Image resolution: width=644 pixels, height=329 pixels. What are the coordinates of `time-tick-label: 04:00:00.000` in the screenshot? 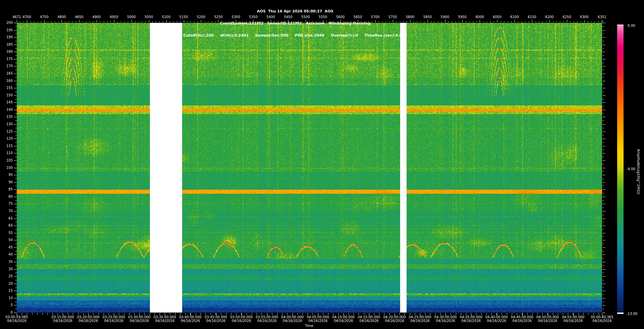 It's located at (292, 317).